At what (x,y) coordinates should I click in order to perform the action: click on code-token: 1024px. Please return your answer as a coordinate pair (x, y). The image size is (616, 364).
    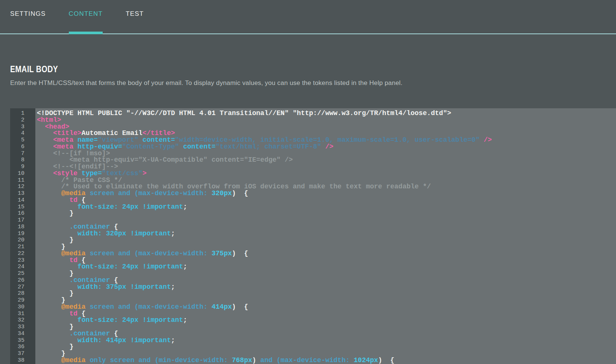
    Looking at the image, I should click on (364, 360).